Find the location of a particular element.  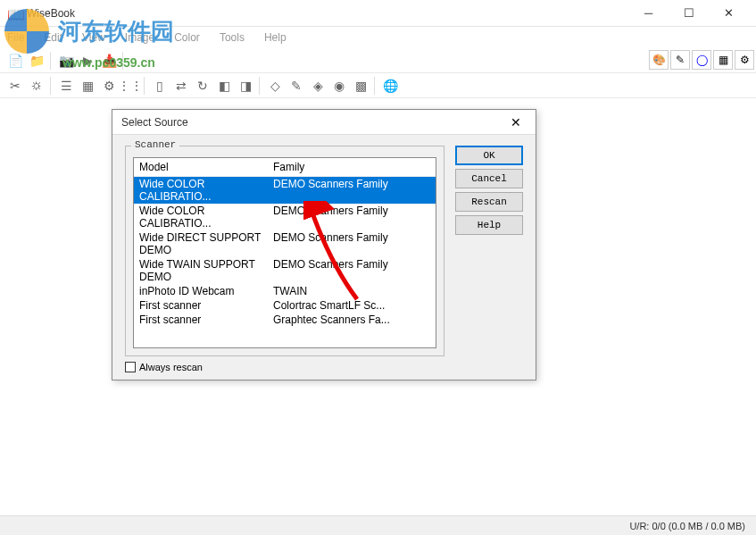

cancel-button: Cancel is located at coordinates (489, 179).